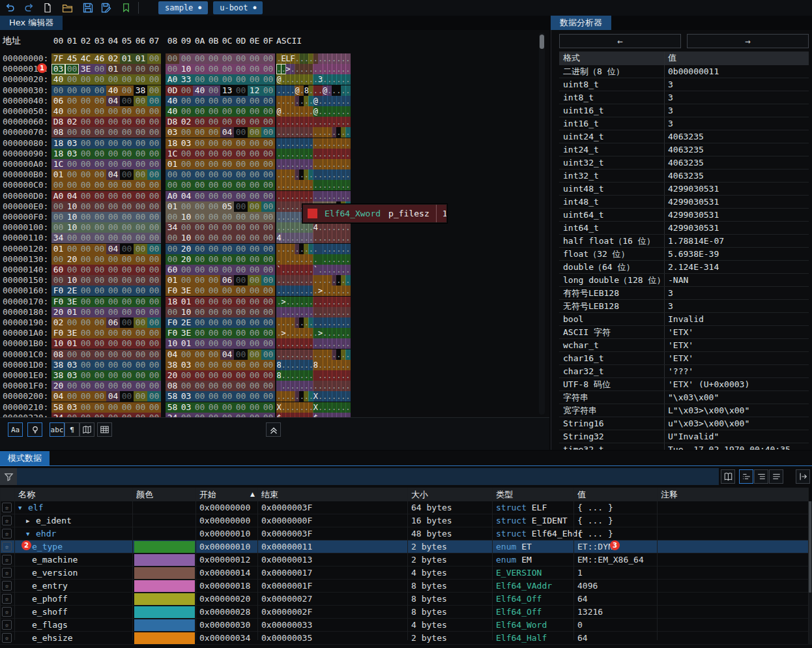 The image size is (812, 648). I want to click on data-inspector-tab: 数据分析器, so click(581, 23).